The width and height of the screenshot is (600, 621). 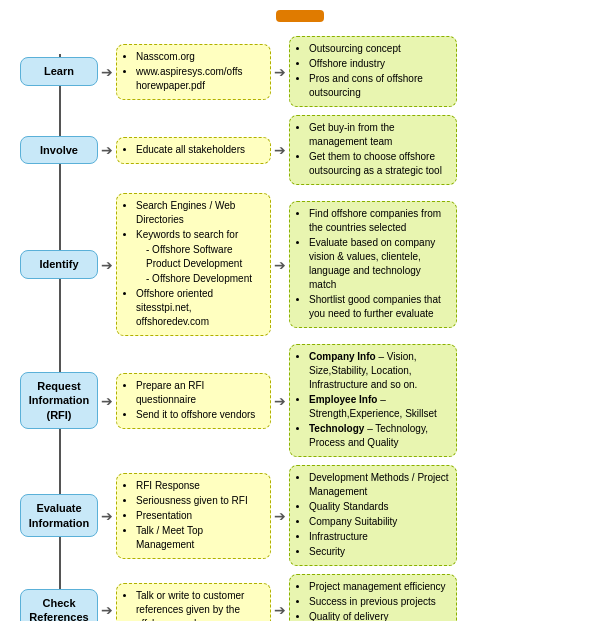 I want to click on right-box-rfi: Company Info – Vision, Size,Stability, L…, so click(x=373, y=400).